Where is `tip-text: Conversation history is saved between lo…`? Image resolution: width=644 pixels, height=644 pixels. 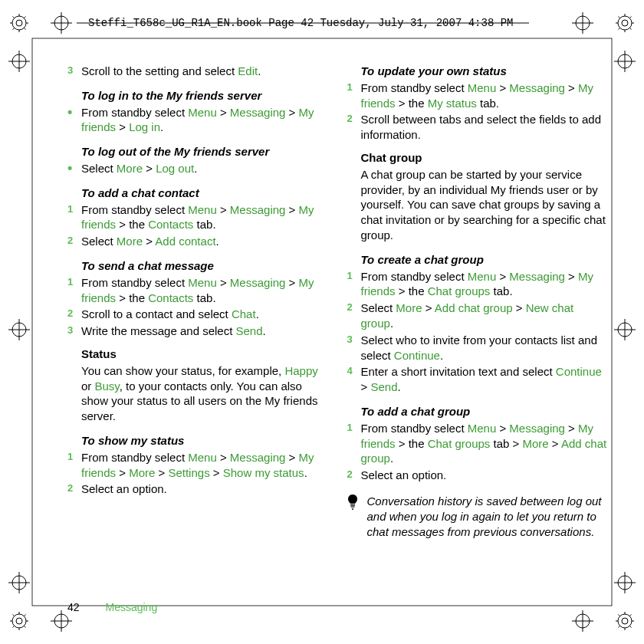 tip-text: Conversation history is saved between lo… is located at coordinates (488, 517).